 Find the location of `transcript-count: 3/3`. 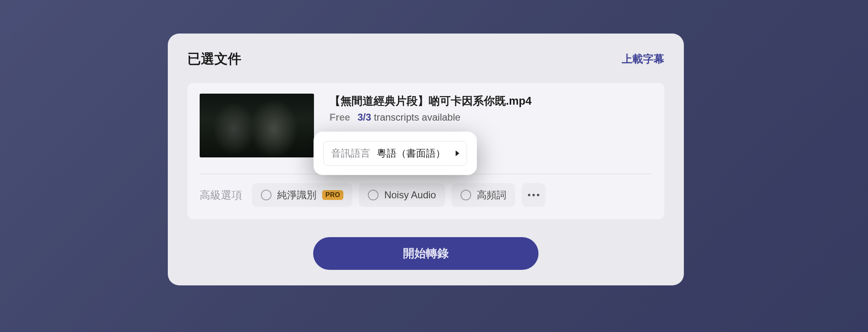

transcript-count: 3/3 is located at coordinates (364, 117).